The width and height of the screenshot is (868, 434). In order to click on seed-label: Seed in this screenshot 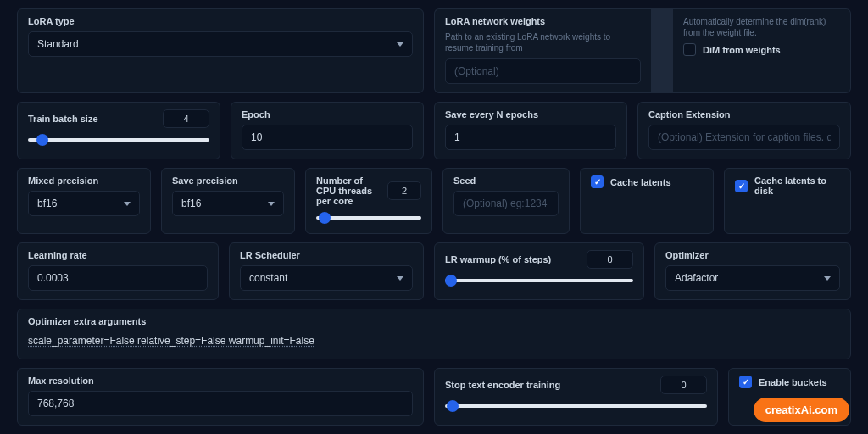, I will do `click(506, 181)`.